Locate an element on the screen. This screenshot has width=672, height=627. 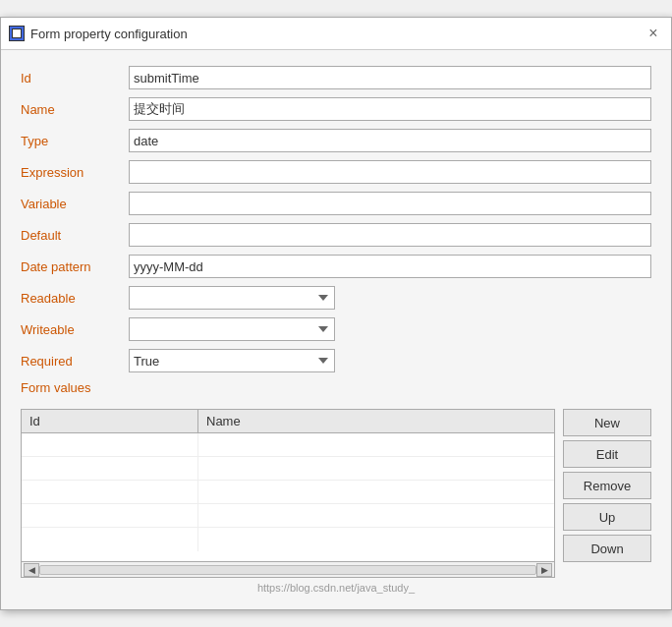
edit-button: Edit is located at coordinates (607, 454).